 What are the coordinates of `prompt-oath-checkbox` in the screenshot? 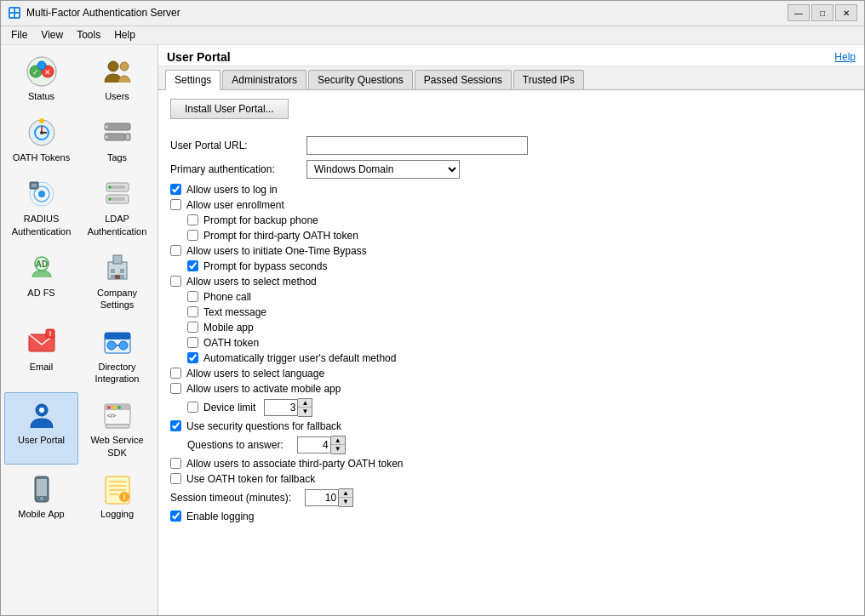 It's located at (192, 235).